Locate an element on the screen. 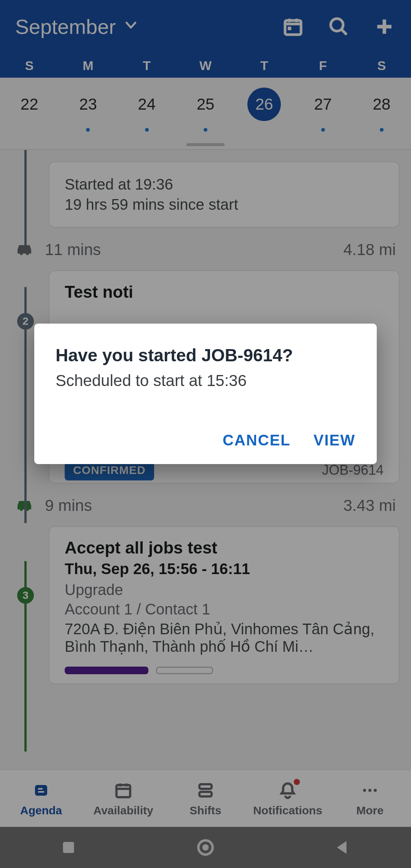 This screenshot has width=411, height=868. start-job-dialog: Have you started JOB-9614? Scheduled to … is located at coordinates (206, 394).